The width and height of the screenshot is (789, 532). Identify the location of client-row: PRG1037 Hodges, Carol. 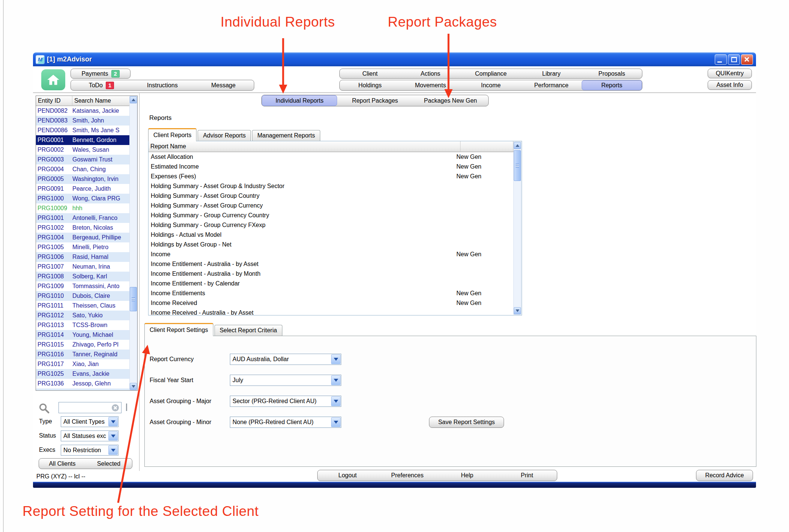
(87, 390).